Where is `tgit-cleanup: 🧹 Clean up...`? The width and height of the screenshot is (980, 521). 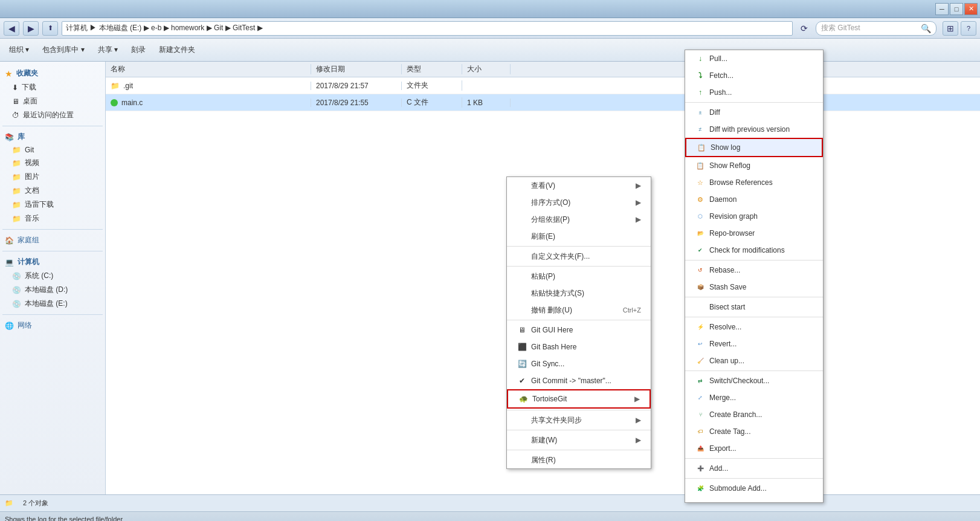
tgit-cleanup: 🧹 Clean up... is located at coordinates (754, 361).